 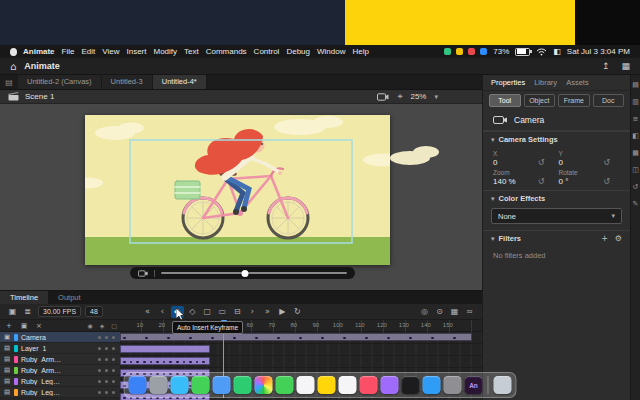 What do you see at coordinates (192, 312) in the screenshot?
I see `insert-keyframe-icon: ◇` at bounding box center [192, 312].